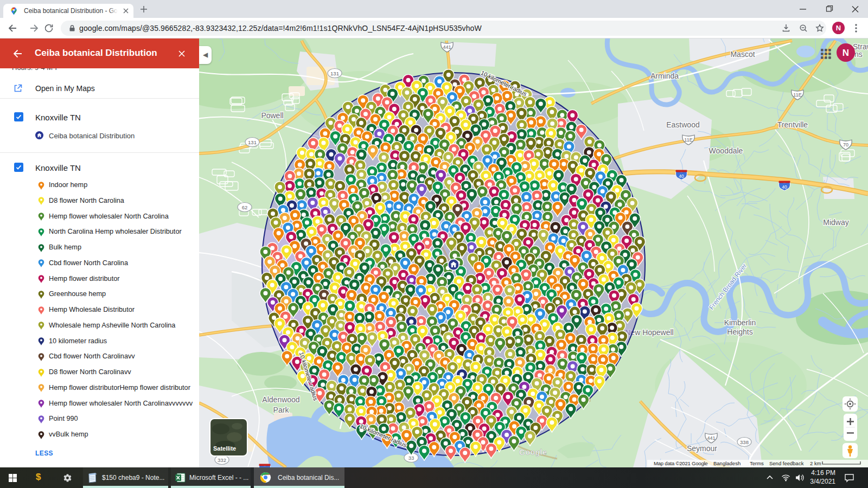 The height and width of the screenshot is (488, 868). I want to click on svg-text: Google, so click(533, 452).